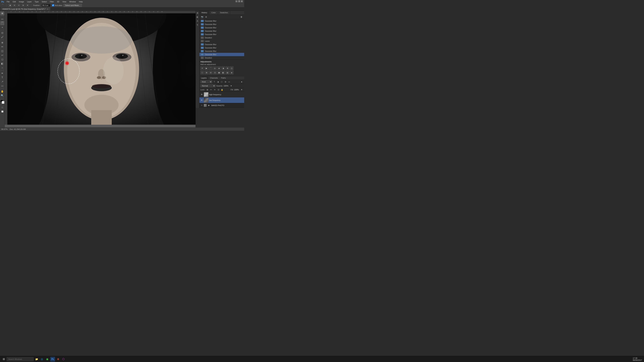  Describe the element at coordinates (2, 86) in the screenshot. I see `shape-tool: ▭` at that location.